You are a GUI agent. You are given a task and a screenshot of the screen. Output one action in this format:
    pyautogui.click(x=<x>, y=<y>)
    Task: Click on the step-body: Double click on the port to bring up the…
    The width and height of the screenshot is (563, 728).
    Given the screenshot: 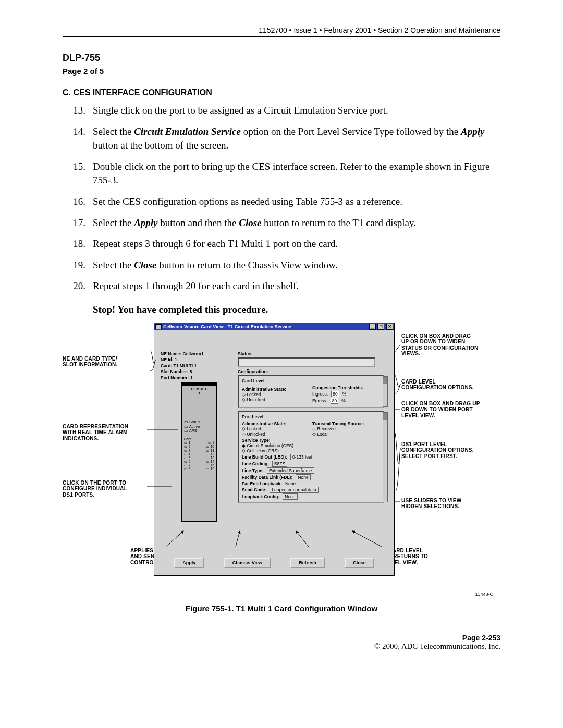 What is the action you would take?
    pyautogui.click(x=297, y=174)
    